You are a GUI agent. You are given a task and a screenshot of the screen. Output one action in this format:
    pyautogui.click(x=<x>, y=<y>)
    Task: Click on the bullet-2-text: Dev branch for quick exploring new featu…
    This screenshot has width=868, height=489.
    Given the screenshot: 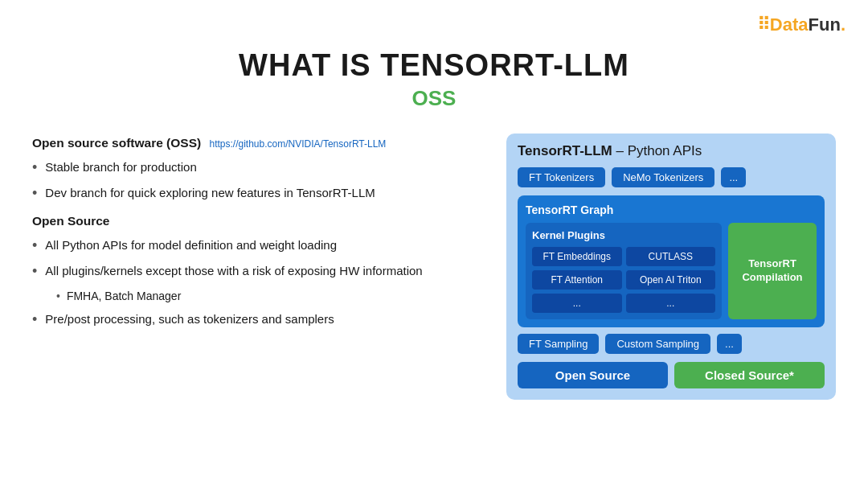 What is the action you would take?
    pyautogui.click(x=211, y=193)
    